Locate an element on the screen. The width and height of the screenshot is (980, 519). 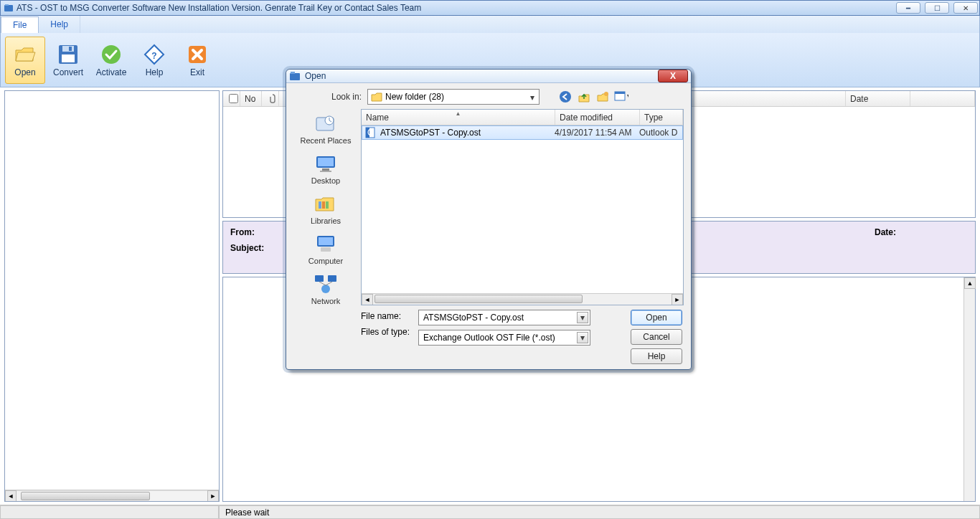
convert-button: Convert is located at coordinates (68, 60).